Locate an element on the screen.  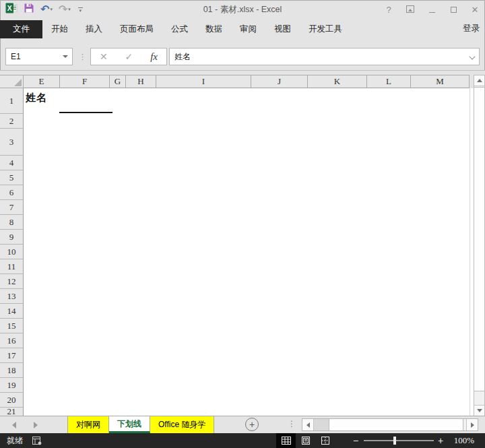
row-header-4: 4 is located at coordinates (12, 163).